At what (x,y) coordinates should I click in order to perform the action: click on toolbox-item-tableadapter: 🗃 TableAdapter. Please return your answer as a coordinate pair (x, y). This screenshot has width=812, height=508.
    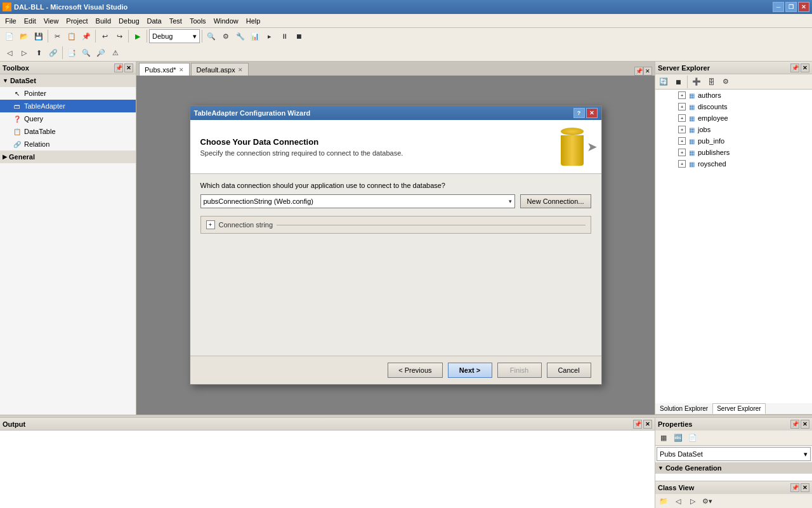
    Looking at the image, I should click on (68, 106).